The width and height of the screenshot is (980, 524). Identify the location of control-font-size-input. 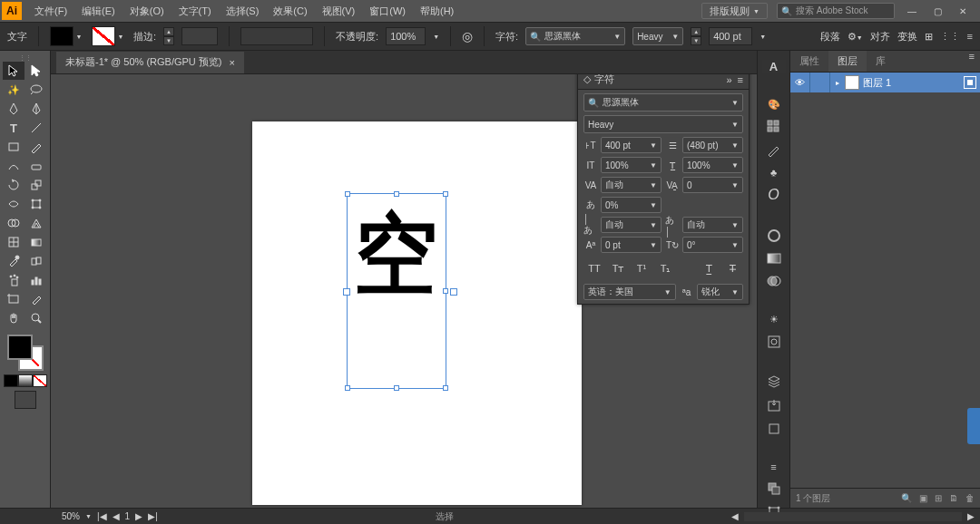
(730, 36).